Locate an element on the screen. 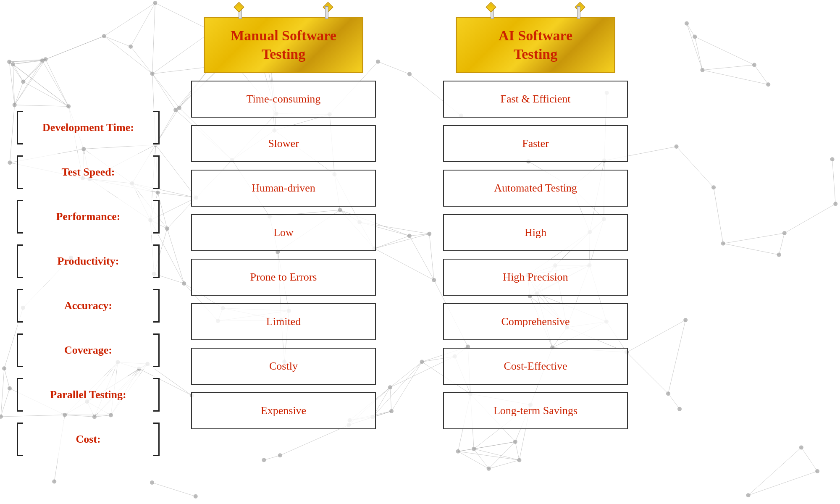 The width and height of the screenshot is (840, 504). manual-value-cell: Slower is located at coordinates (284, 144).